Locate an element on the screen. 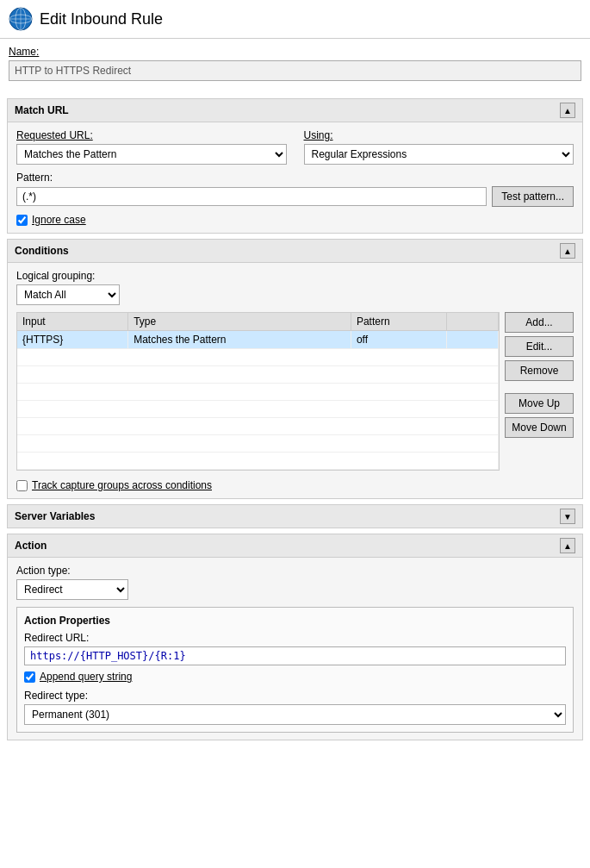 Image resolution: width=590 pixels, height=868 pixels. conditions-buttons: Add... Edit... Remove Move Up Move Down is located at coordinates (539, 375).